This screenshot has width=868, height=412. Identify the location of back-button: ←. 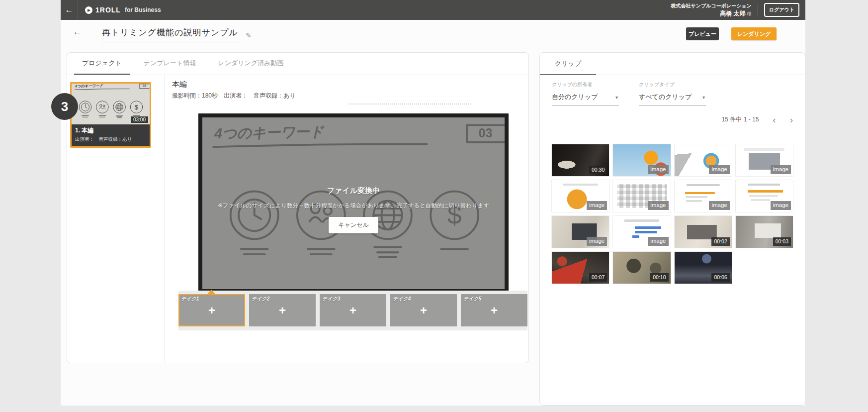
(78, 32).